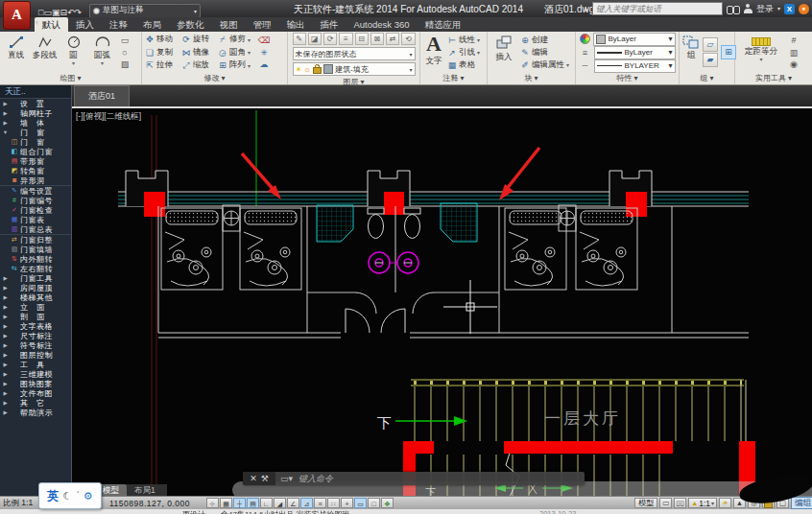 The height and width of the screenshot is (514, 812). I want to click on utility-tool-icon: #, so click(794, 40).